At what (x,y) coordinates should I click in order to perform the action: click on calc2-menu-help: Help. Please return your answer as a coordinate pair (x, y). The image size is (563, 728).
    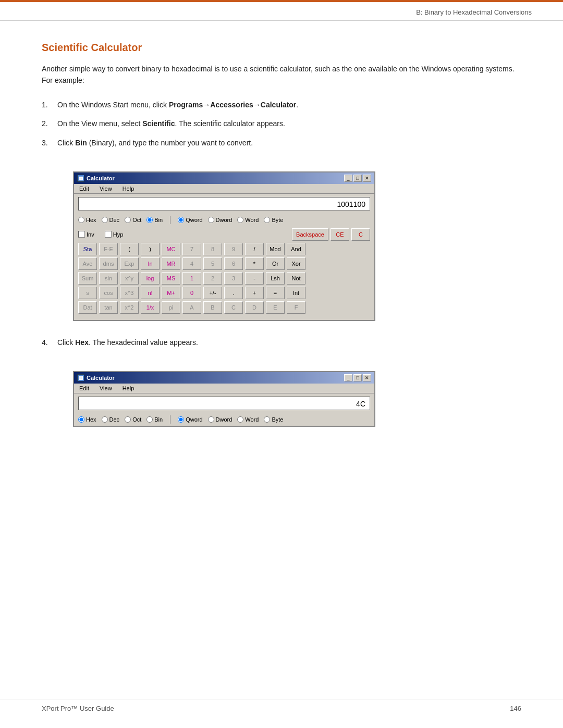
    Looking at the image, I should click on (128, 388).